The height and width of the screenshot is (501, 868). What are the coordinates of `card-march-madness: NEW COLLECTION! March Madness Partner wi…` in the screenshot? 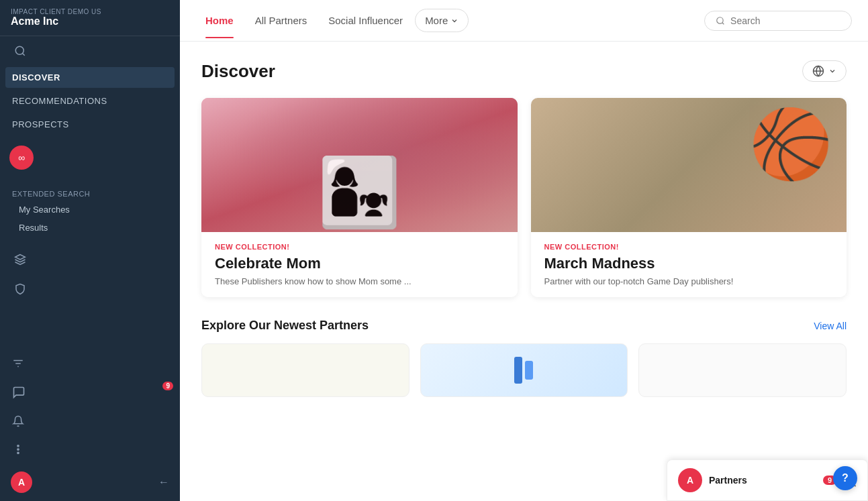 It's located at (689, 197).